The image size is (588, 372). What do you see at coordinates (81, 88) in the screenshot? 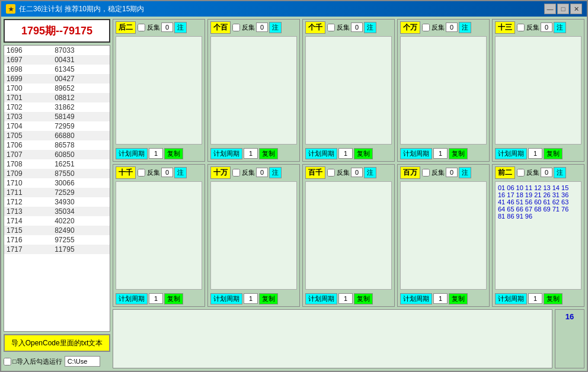
I see `number-cell: 89652` at bounding box center [81, 88].